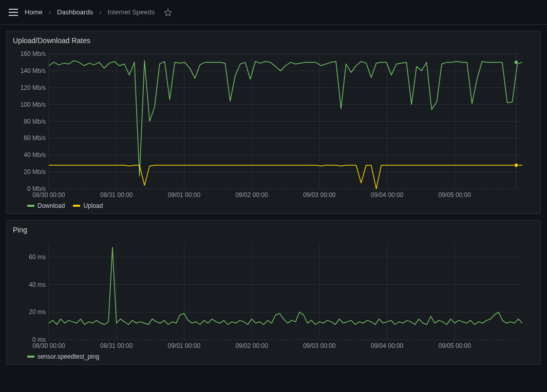  Describe the element at coordinates (35, 122) in the screenshot. I see `svg-text: 80 Mb/s` at that location.